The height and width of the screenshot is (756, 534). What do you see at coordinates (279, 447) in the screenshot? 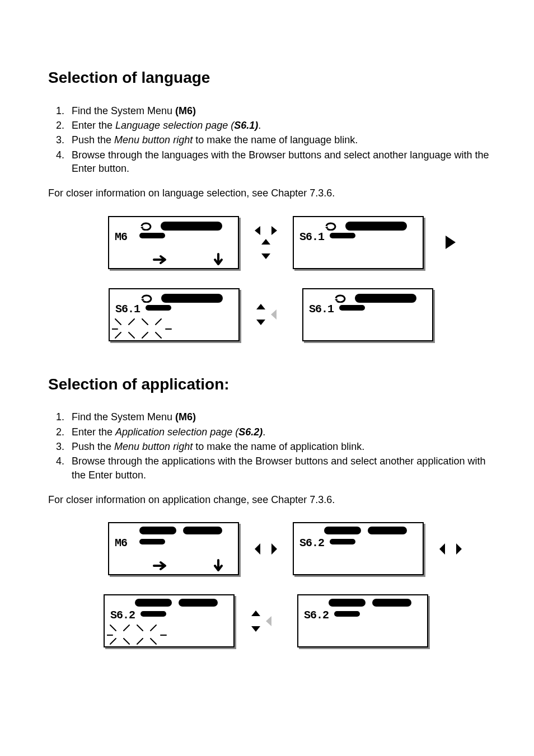
I see `step-text: to make the name of application blink.` at bounding box center [279, 447].